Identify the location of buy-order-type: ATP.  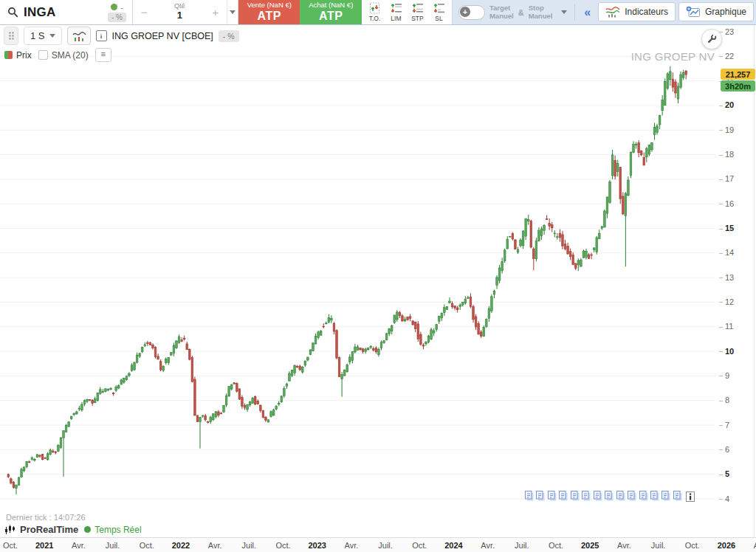
(331, 16).